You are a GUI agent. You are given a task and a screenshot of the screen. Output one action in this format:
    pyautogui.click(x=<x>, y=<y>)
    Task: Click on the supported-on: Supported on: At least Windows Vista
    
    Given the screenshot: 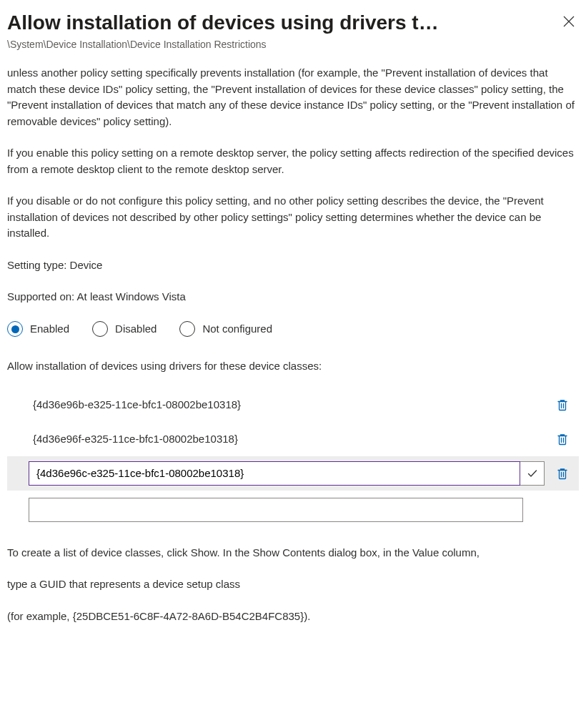 What is the action you would take?
    pyautogui.click(x=293, y=297)
    